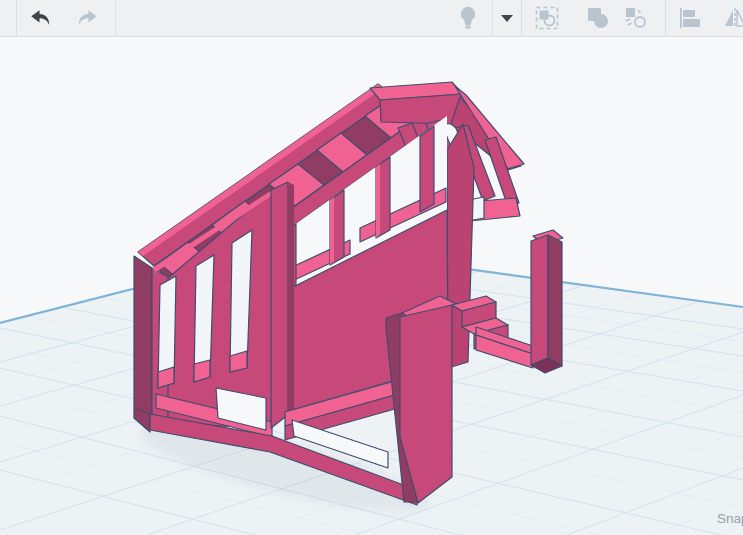 Image resolution: width=743 pixels, height=535 pixels. Describe the element at coordinates (468, 18) in the screenshot. I see `show-all-button` at that location.